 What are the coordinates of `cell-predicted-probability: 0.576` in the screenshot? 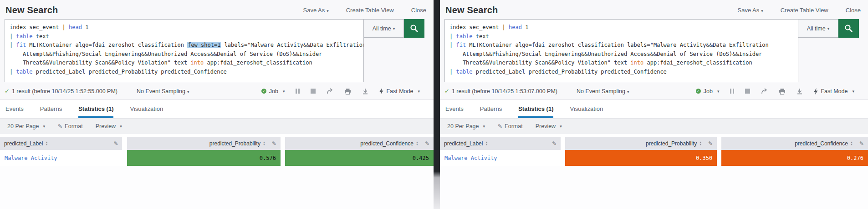 It's located at (204, 158).